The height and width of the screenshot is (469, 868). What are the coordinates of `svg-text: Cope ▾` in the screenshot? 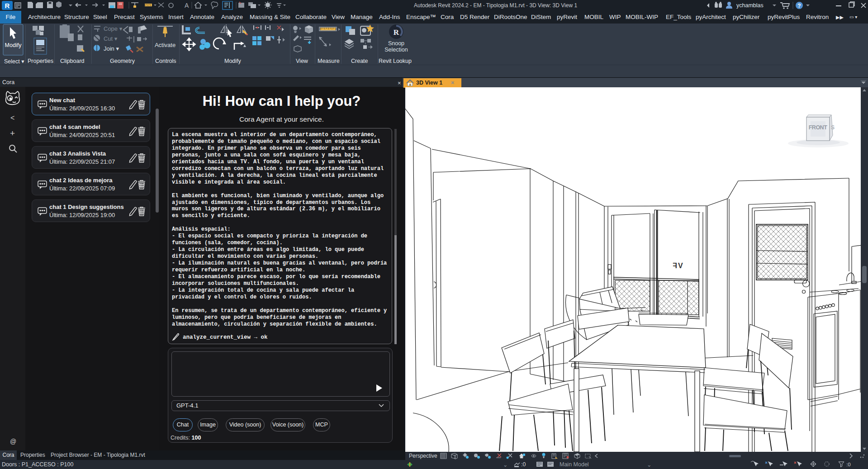 It's located at (113, 29).